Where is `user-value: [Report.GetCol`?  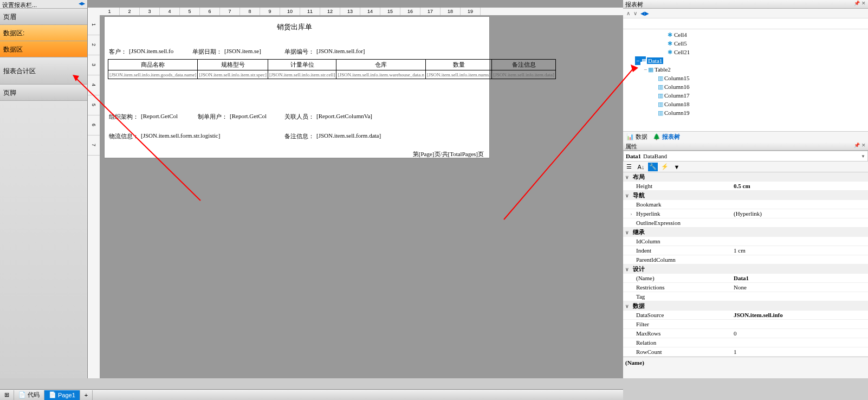 user-value: [Report.GetCol is located at coordinates (248, 117).